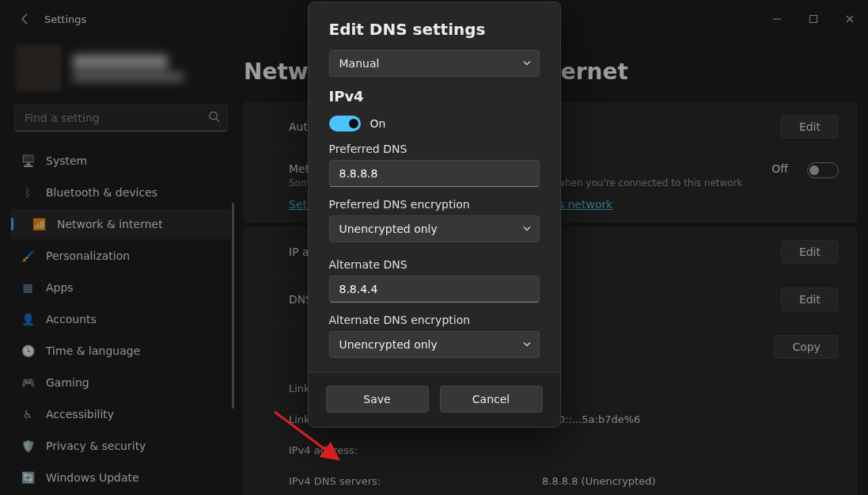  What do you see at coordinates (434, 149) in the screenshot?
I see `preferred-dns-label: Preferred DNS` at bounding box center [434, 149].